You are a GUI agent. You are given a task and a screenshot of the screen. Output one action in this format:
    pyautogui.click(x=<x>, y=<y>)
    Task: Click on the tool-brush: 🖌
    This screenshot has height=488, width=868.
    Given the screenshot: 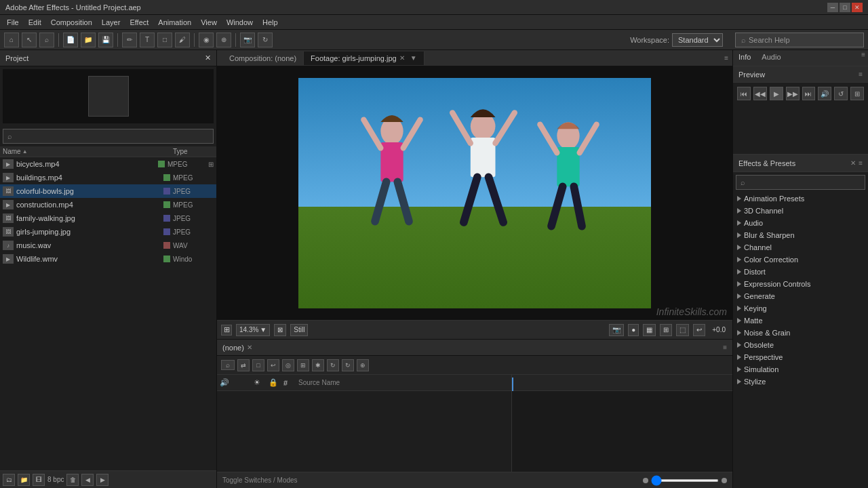 What is the action you would take?
    pyautogui.click(x=182, y=40)
    